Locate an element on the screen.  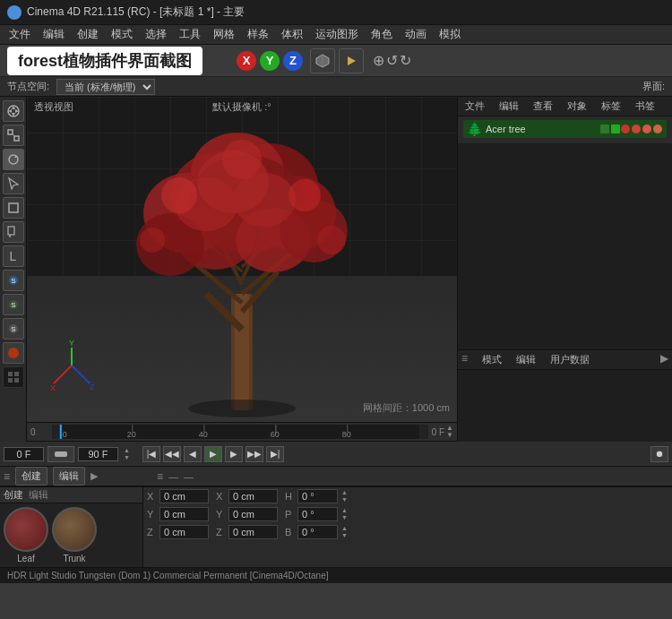
record-btn: ⏺ is located at coordinates (659, 454).